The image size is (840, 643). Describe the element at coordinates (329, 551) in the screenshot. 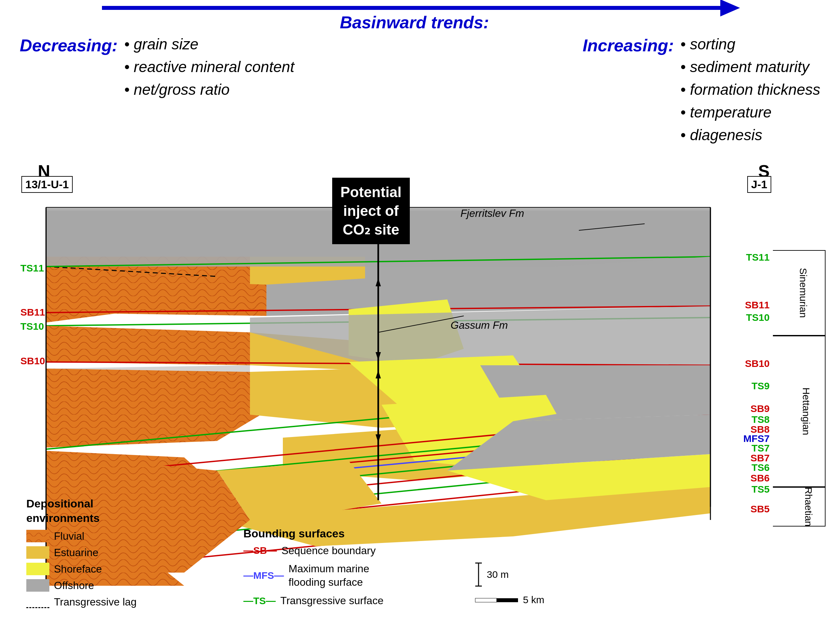

I see `sb-legend-label: Sequence boundary` at that location.